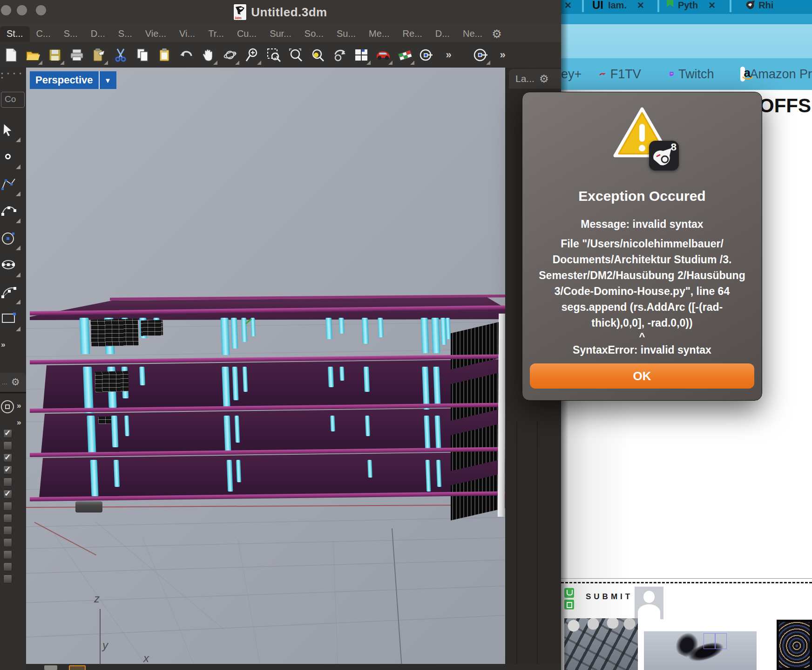 The height and width of the screenshot is (670, 812). I want to click on menu-item: St..., so click(15, 34).